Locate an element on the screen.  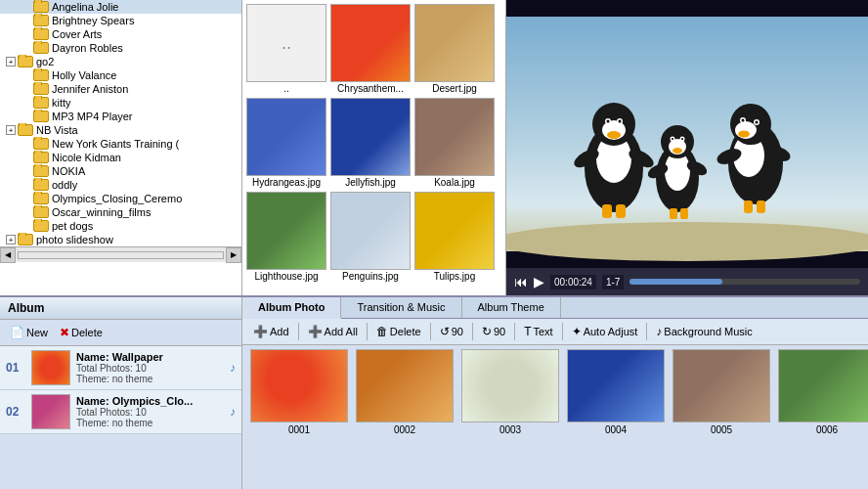
tab-transition-&-music: Transition & Music is located at coordinates (401, 307).